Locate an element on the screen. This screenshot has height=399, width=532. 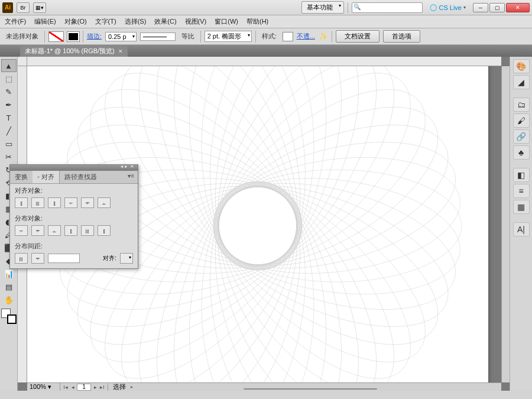
prefs-button: 首选项 is located at coordinates (402, 37).